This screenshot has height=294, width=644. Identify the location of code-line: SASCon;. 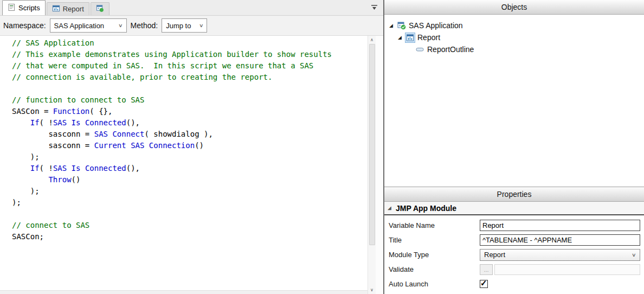
(190, 238).